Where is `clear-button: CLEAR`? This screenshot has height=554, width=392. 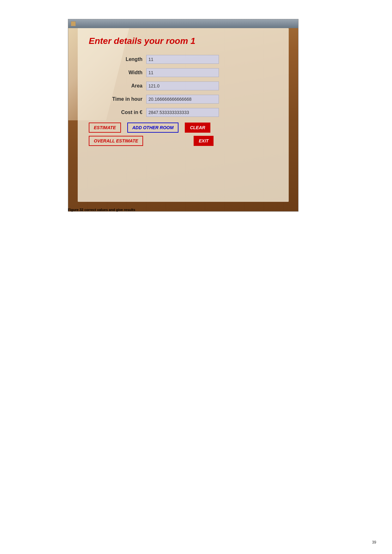
clear-button: CLEAR is located at coordinates (197, 128).